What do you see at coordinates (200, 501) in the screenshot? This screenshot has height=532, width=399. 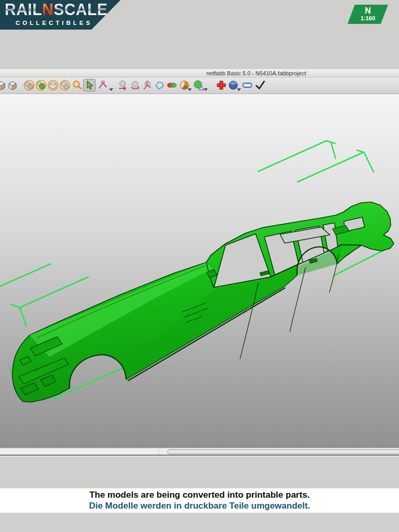 I see `caption-band: The models are being converted into prin…` at bounding box center [200, 501].